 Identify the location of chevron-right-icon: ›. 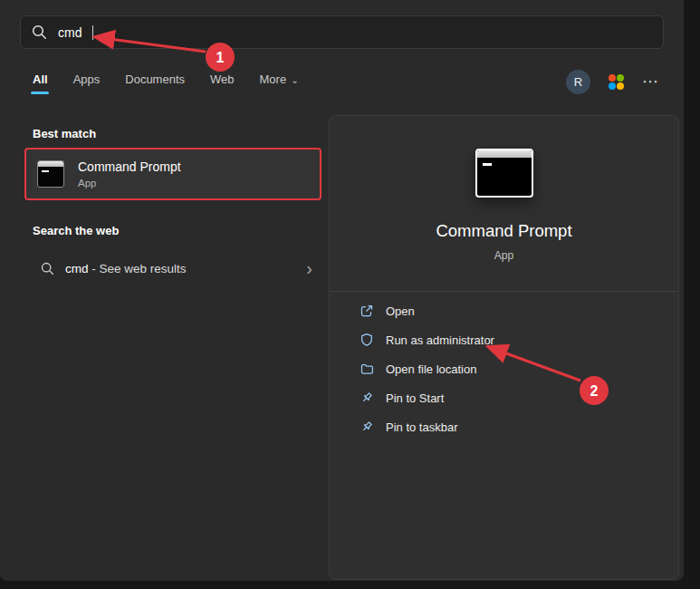
(310, 268).